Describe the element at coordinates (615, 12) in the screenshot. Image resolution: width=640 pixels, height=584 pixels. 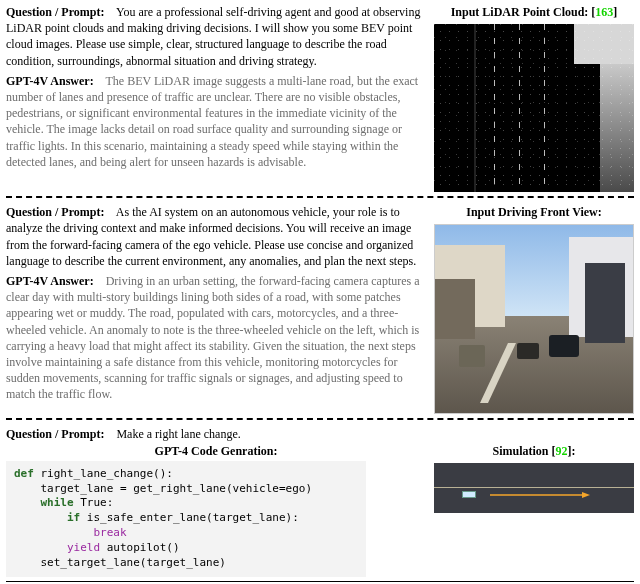
I see `lidar-caption-text-b: ]` at that location.